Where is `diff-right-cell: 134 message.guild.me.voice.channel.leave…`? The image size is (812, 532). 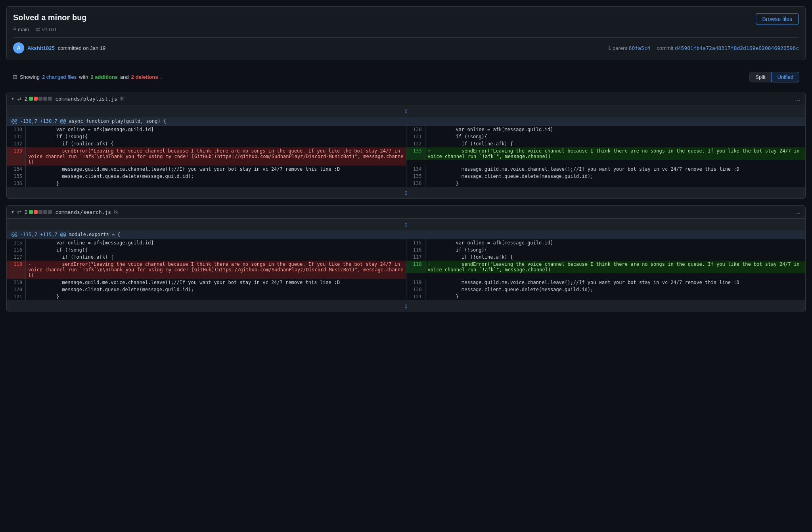 diff-right-cell: 134 message.guild.me.voice.channel.leave… is located at coordinates (606, 169).